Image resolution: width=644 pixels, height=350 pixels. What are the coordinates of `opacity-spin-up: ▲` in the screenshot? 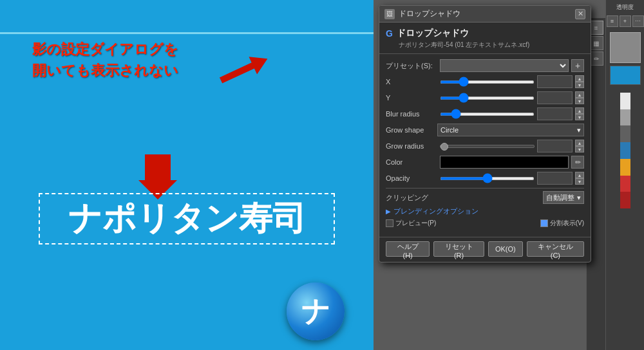 It's located at (580, 175).